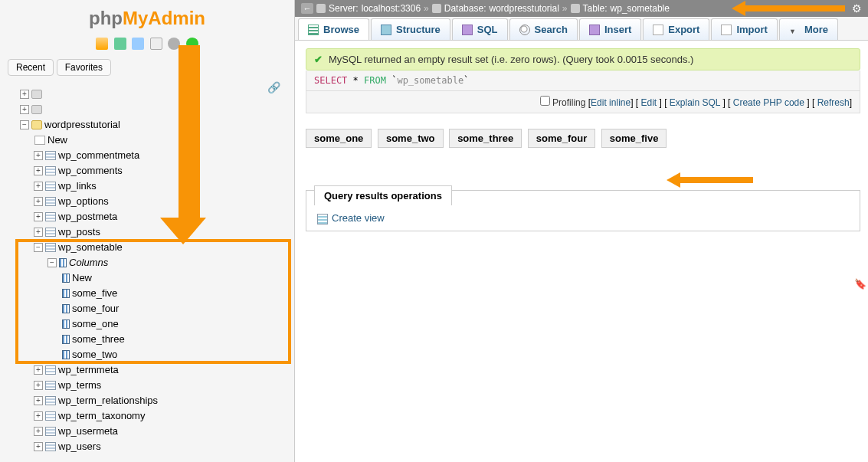 The image size is (868, 462). Describe the element at coordinates (80, 231) in the screenshot. I see `table-link: wp_posts` at that location.